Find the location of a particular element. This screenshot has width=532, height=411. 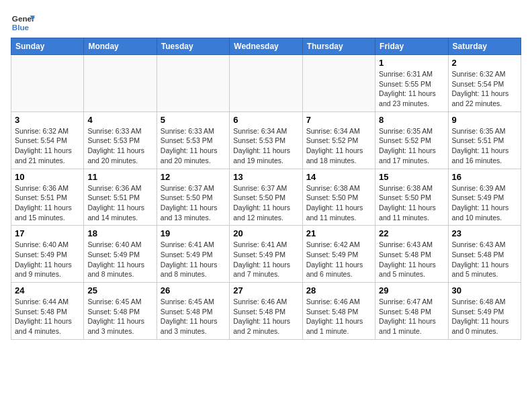

calendar-cell: 16Sunrise: 6:39 AM Sunset: 5:49 PM Dayli… is located at coordinates (484, 197).